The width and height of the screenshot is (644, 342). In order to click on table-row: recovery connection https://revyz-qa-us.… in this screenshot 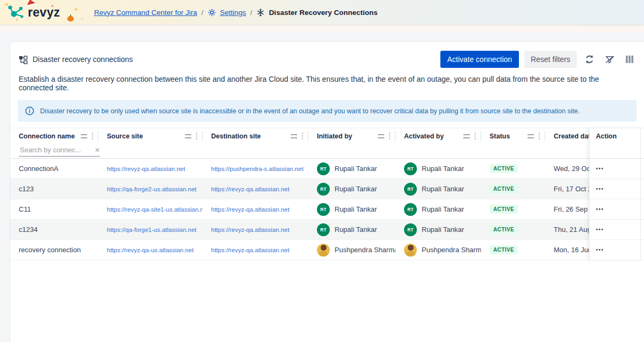, I will do `click(327, 250)`.